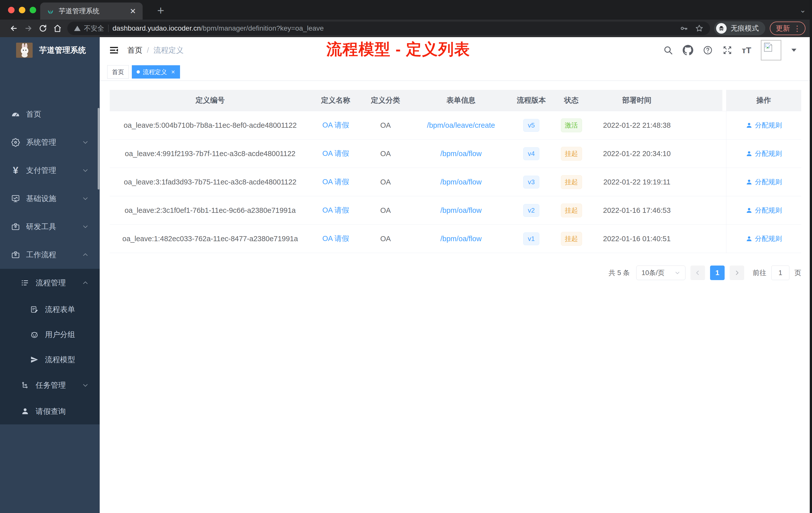 This screenshot has height=513, width=812. Describe the element at coordinates (50, 199) in the screenshot. I see `sidebar-item-infrastructure: 基础设施` at that location.